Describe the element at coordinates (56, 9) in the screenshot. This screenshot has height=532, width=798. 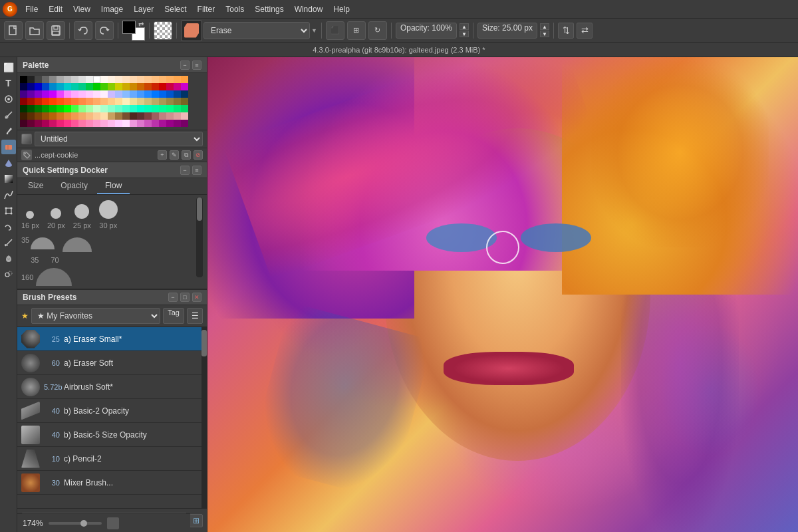
I see `menu-edit: Edit` at that location.